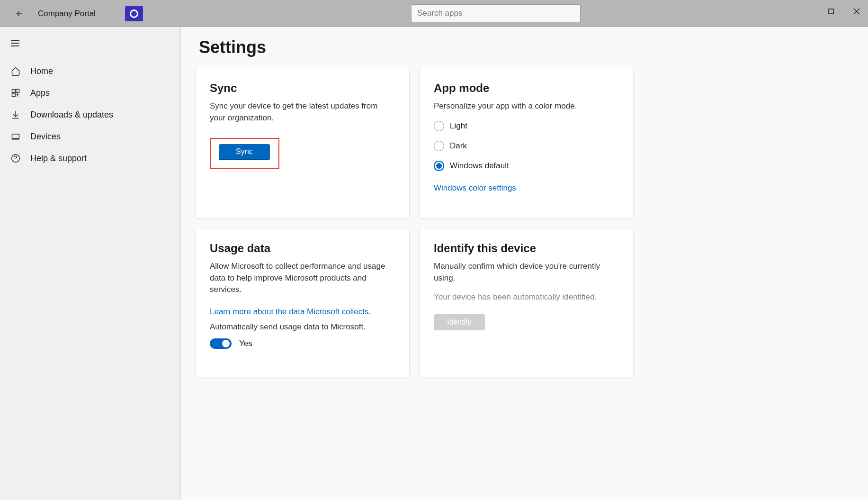 The width and height of the screenshot is (868, 500). I want to click on card-identify-desc: Manually confirm which device you're cur…, so click(527, 272).